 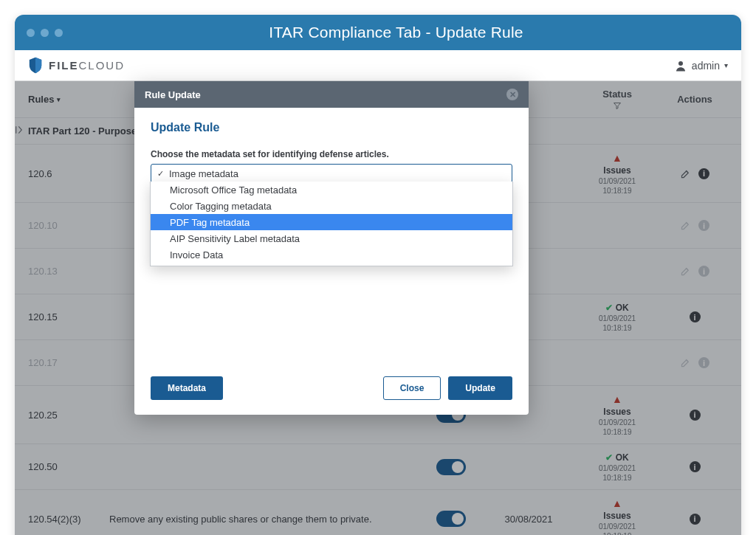 I want to click on table-row: 120.54(2)(3)Remove any existing public s…, so click(x=378, y=512).